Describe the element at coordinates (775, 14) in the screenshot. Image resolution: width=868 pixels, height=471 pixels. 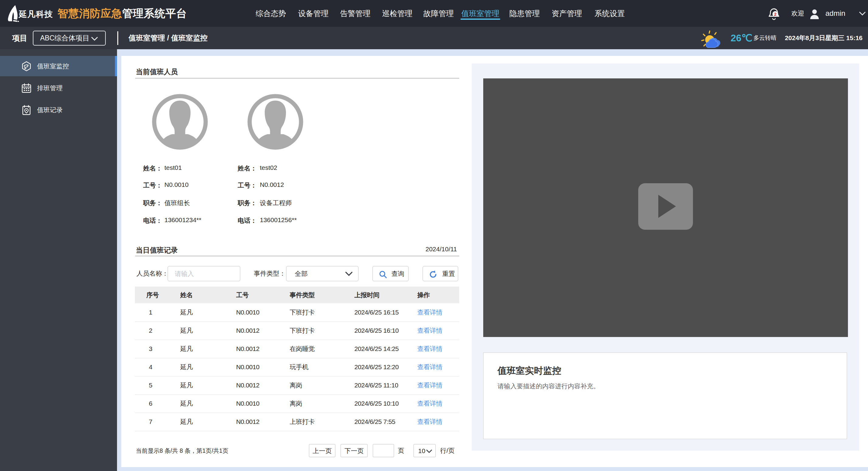
I see `svg-text: 2` at that location.